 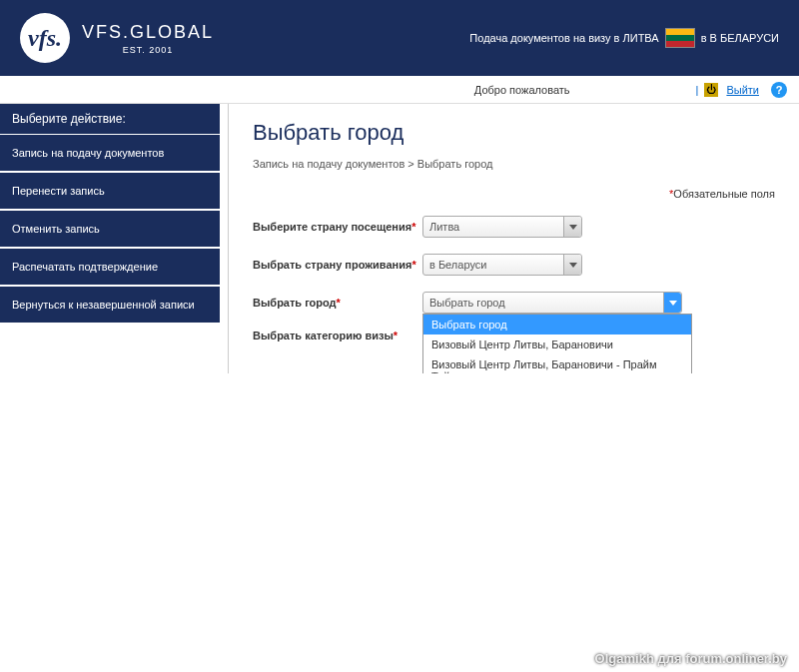 I want to click on label-residence-country: Выбрать страну проживания*, so click(x=338, y=265).